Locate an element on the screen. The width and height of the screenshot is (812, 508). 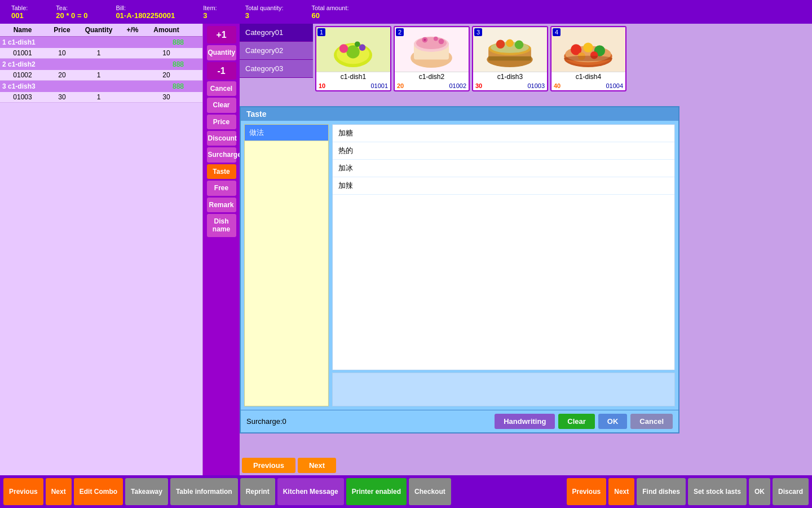
taste-option-jiabing: 加冰 is located at coordinates (504, 168).